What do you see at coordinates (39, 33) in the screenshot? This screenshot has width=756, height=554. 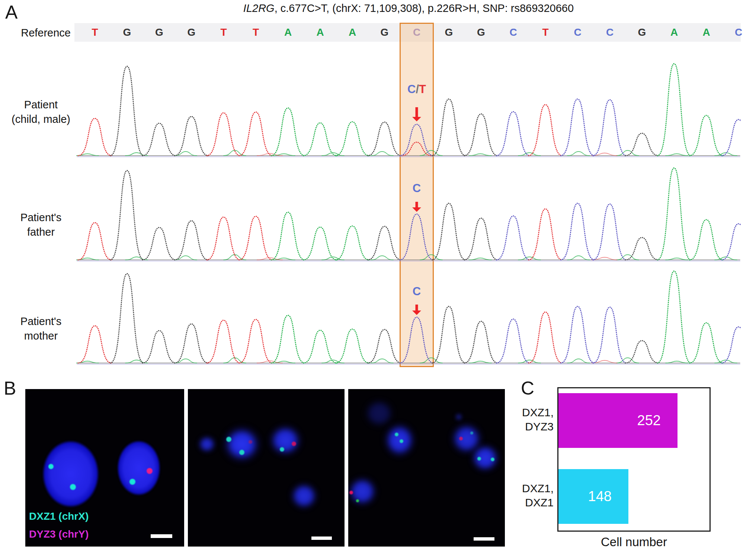 I see `reference-label: Reference` at bounding box center [39, 33].